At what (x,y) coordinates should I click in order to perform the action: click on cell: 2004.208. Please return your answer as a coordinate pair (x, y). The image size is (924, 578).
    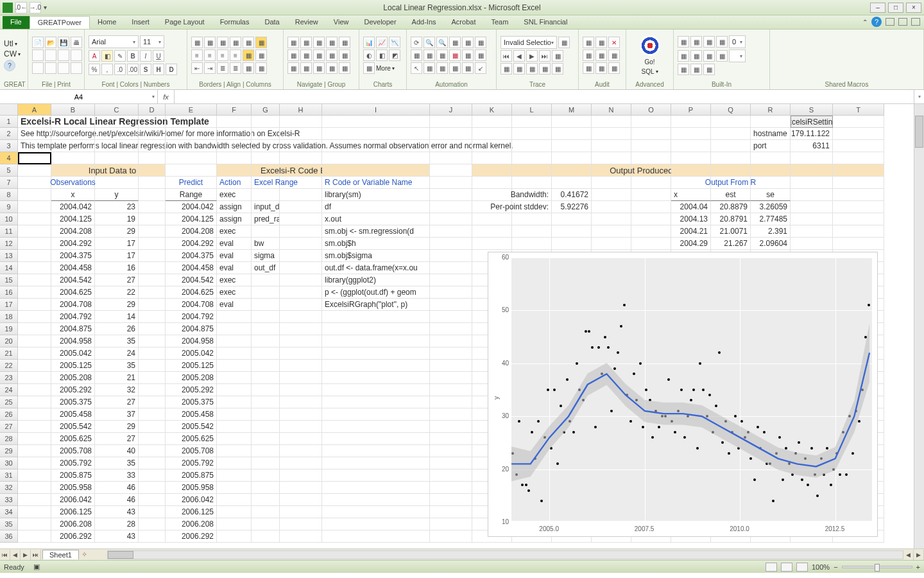
    Looking at the image, I should click on (73, 231).